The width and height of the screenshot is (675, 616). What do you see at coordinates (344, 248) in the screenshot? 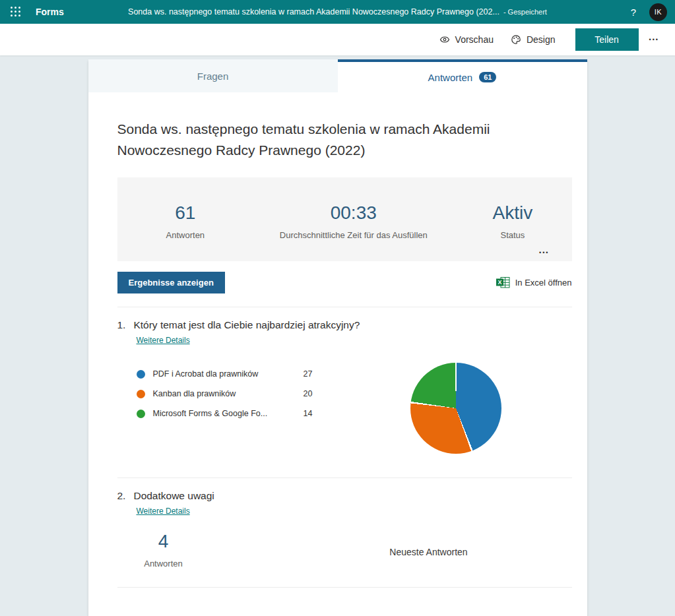
I see `stats-more-icon: •••` at bounding box center [344, 248].